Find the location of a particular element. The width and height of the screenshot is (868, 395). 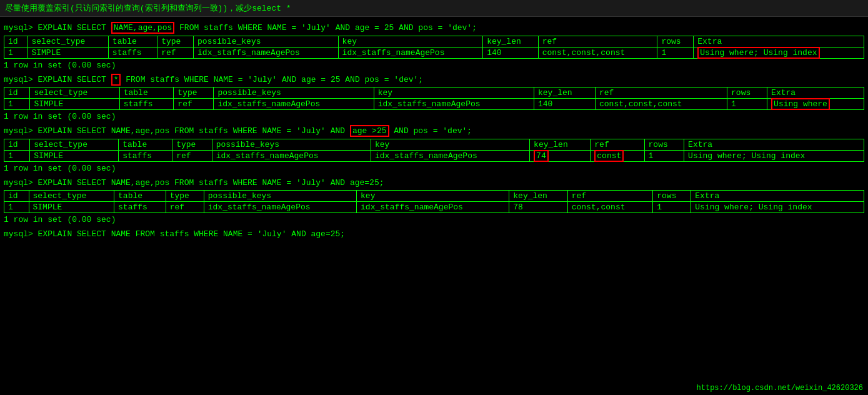

cmd-line-2: mysql> EXPLAIN SELECT * FROM staffs WHER… is located at coordinates (434, 80).